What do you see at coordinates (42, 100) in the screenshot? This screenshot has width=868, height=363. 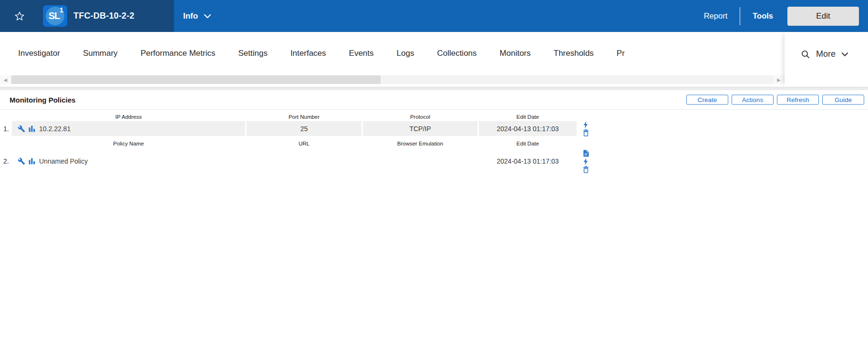 I see `panel-title: Monitoring Policies` at bounding box center [42, 100].